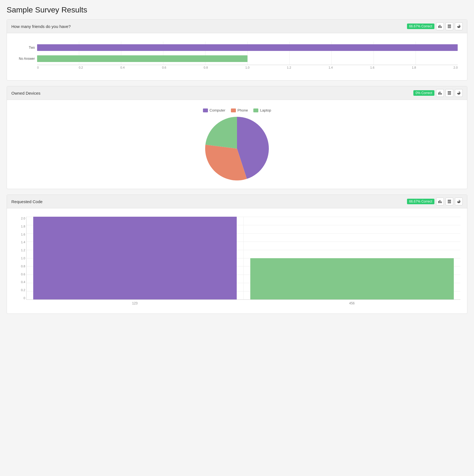 Image resolution: width=474 pixels, height=476 pixels. I want to click on question-1-controls: 66.67% Correct, so click(435, 26).